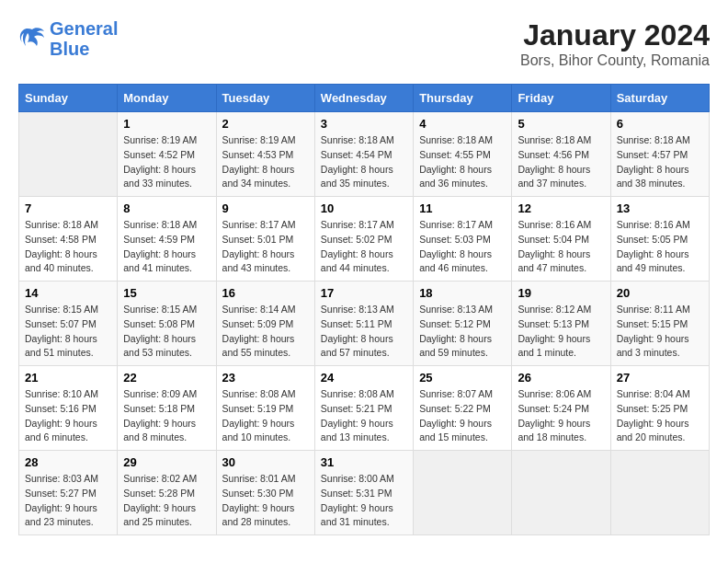 The height and width of the screenshot is (563, 728). What do you see at coordinates (462, 377) in the screenshot?
I see `day-number: 25` at bounding box center [462, 377].